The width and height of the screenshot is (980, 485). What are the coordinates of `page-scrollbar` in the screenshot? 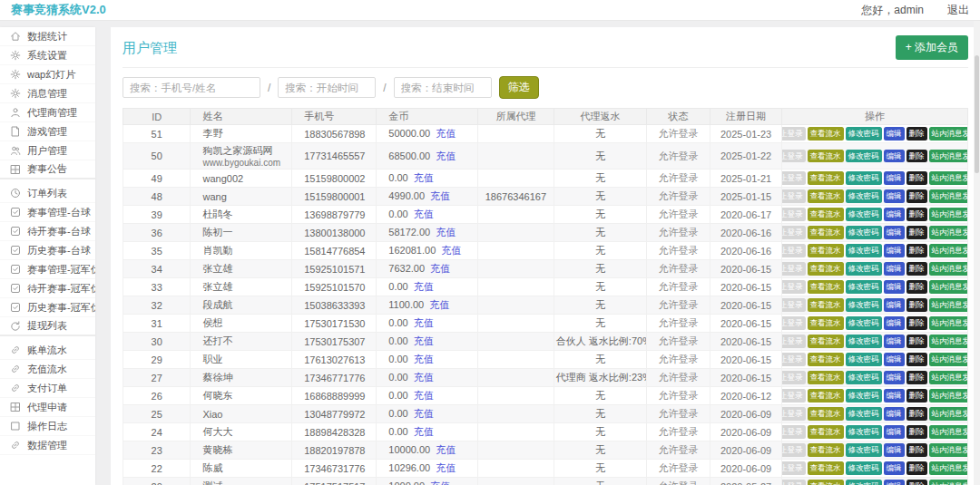 It's located at (976, 253).